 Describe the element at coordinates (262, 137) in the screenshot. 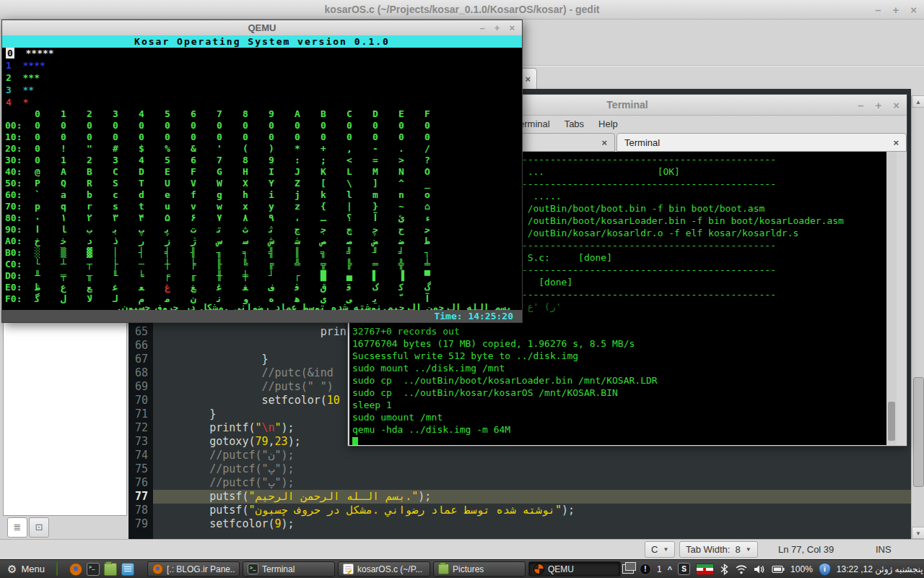

I see `char-table-row: 10:0000000000000000` at that location.